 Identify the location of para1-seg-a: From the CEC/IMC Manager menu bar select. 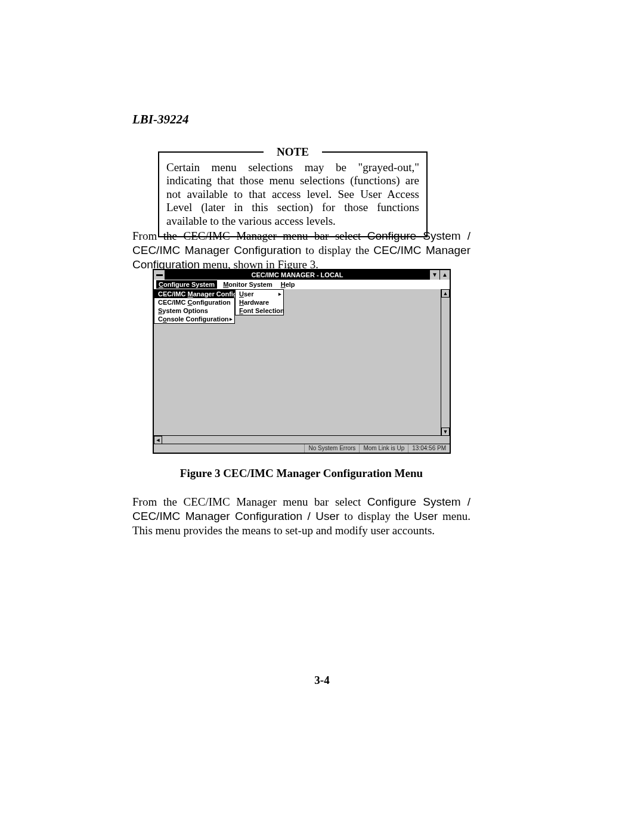
(250, 236).